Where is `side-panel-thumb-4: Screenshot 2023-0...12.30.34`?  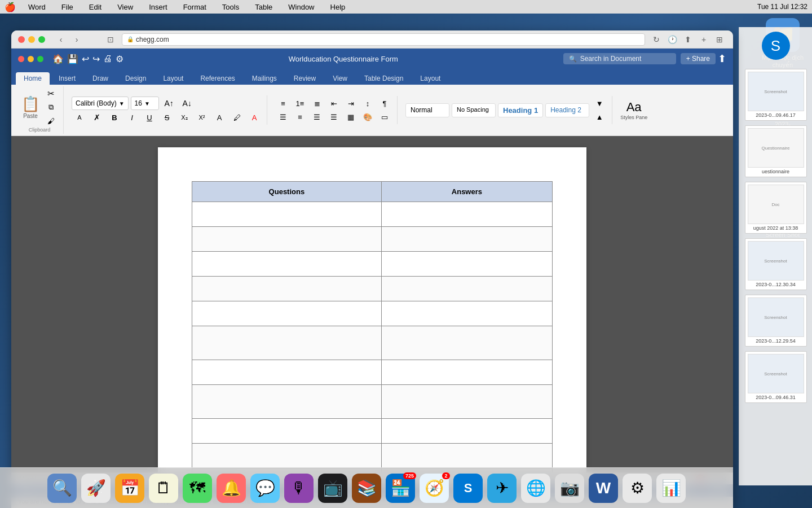
side-panel-thumb-4: Screenshot 2023-0...12.30.34 is located at coordinates (776, 264).